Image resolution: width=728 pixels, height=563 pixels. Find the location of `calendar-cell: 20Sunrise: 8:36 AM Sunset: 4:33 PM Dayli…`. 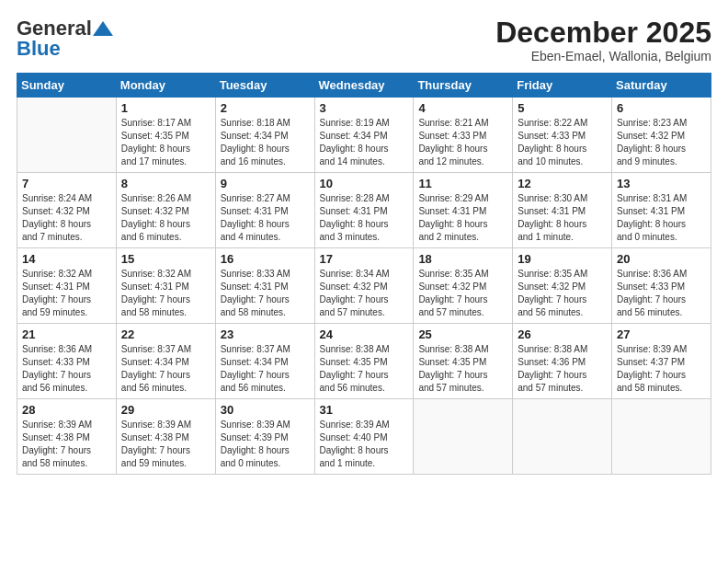

calendar-cell: 20Sunrise: 8:36 AM Sunset: 4:33 PM Dayli… is located at coordinates (662, 286).